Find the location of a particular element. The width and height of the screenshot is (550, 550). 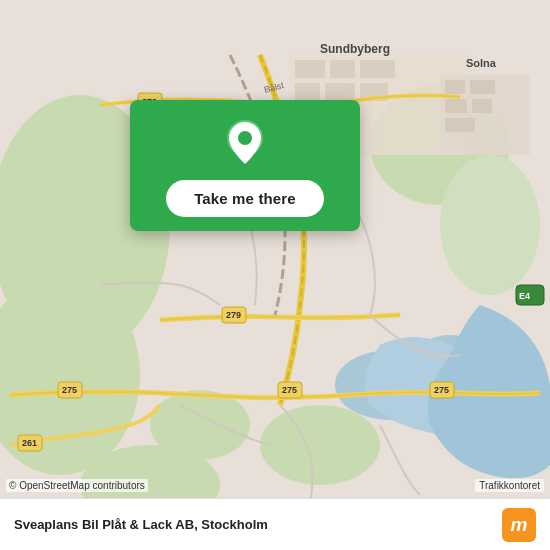

moovit-m-badge: m is located at coordinates (519, 525).